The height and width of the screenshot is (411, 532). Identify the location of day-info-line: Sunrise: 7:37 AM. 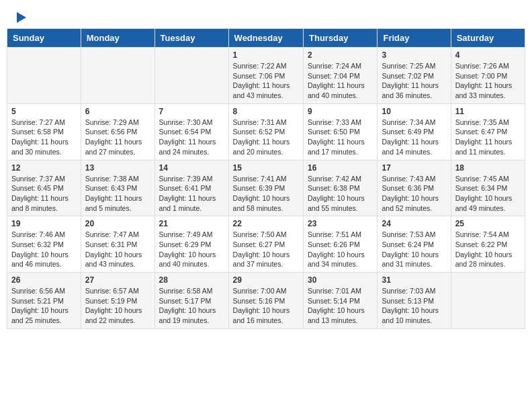
(38, 179).